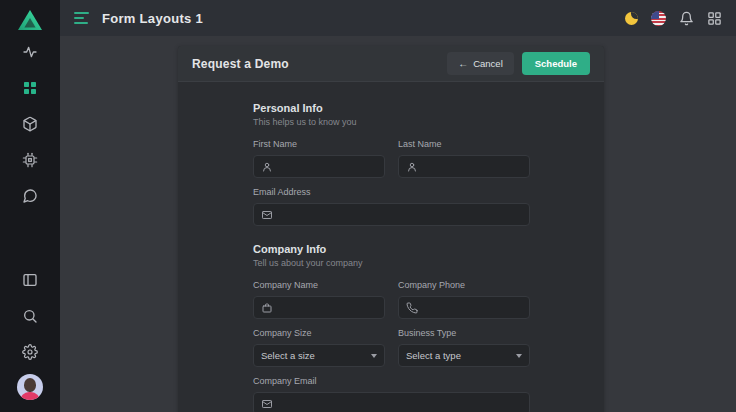  What do you see at coordinates (632, 18) in the screenshot?
I see `dark-mode-toggle` at bounding box center [632, 18].